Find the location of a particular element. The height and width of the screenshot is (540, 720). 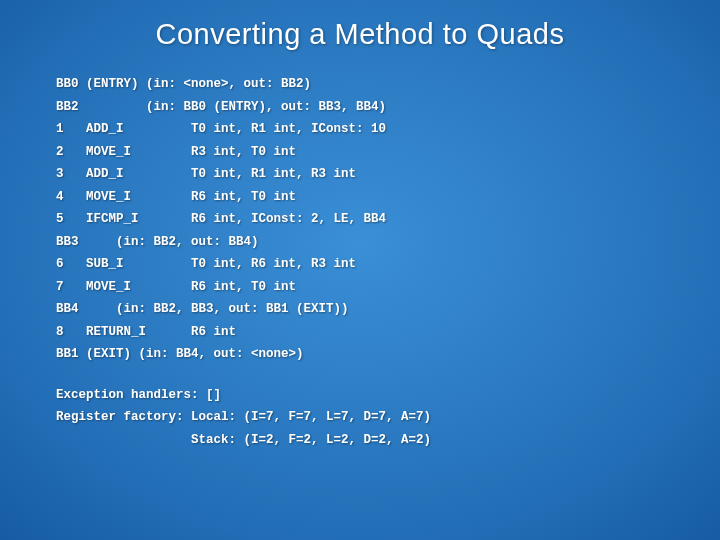

code-line: 4 MOVE_I R6 int, T0 int is located at coordinates (360, 198).